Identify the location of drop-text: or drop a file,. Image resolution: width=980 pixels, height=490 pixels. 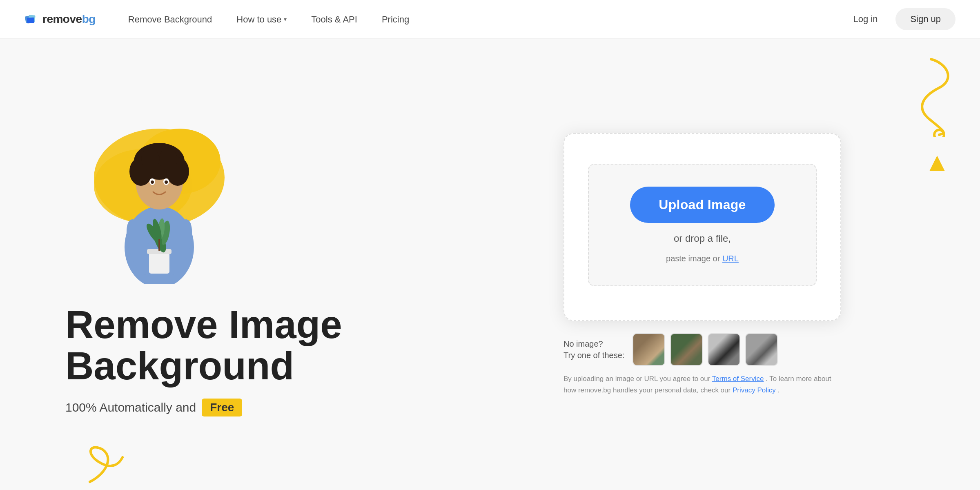
(702, 238).